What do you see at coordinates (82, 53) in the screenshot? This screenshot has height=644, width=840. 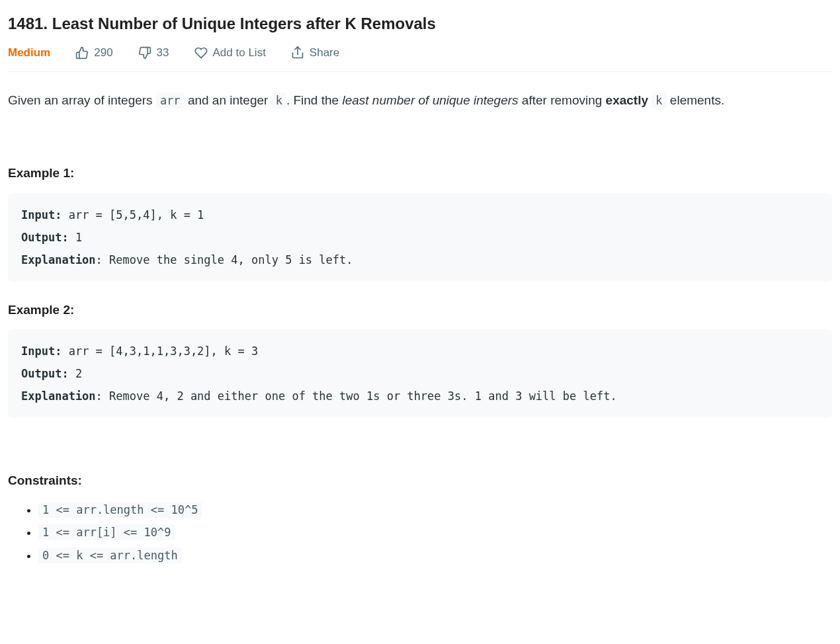 I see `thumbs-up-icon` at bounding box center [82, 53].